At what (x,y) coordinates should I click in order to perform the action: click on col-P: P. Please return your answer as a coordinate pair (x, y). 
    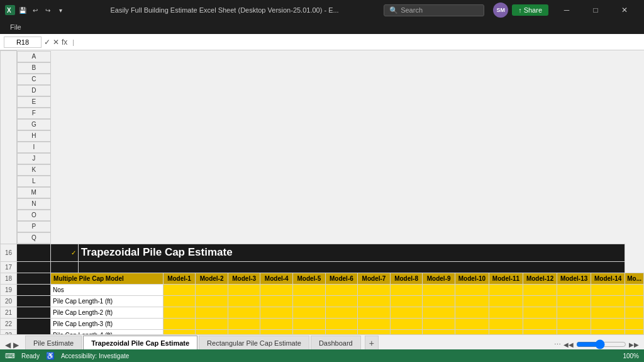
    Looking at the image, I should click on (34, 227).